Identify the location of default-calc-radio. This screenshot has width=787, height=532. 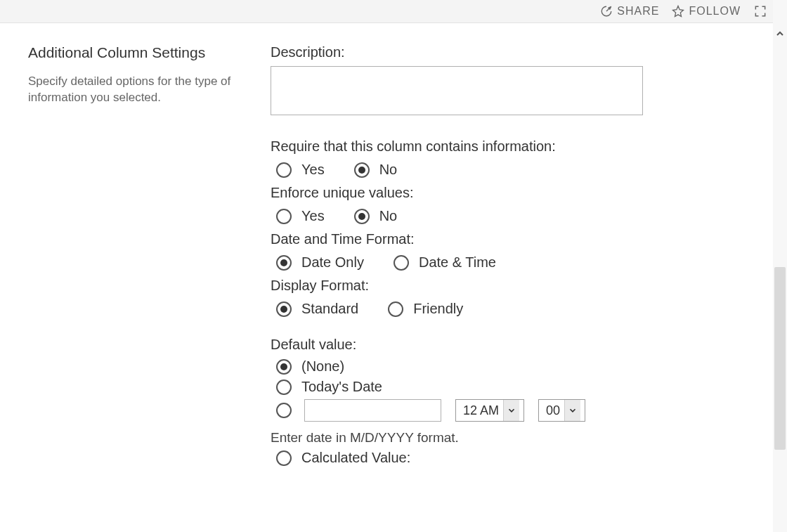
(284, 458).